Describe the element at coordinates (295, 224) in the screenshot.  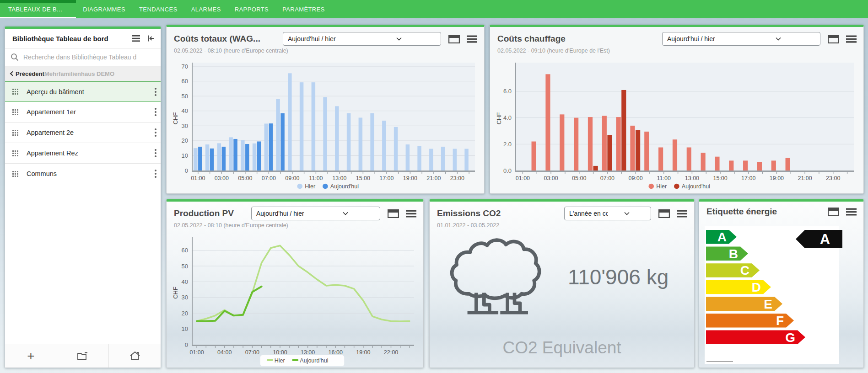
I see `panel-subtitle: 02.05.2022 - 08:10 (heure d'Europe centr…` at that location.